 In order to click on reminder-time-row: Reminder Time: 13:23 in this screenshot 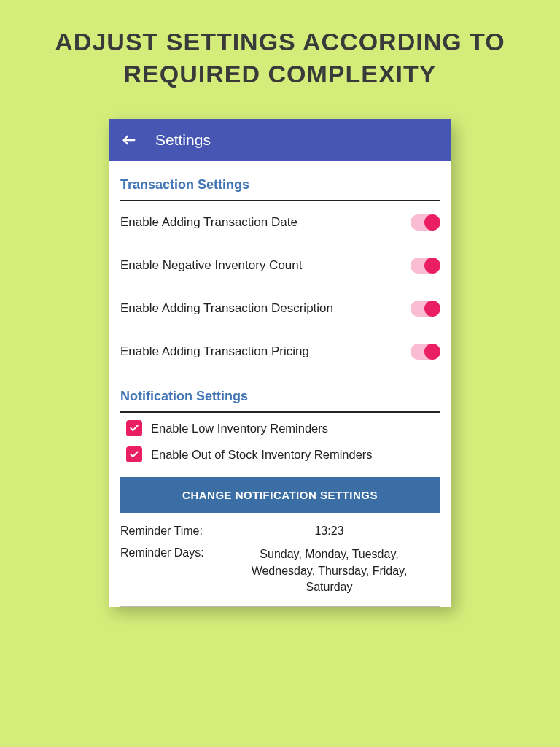, I will do `click(280, 531)`.